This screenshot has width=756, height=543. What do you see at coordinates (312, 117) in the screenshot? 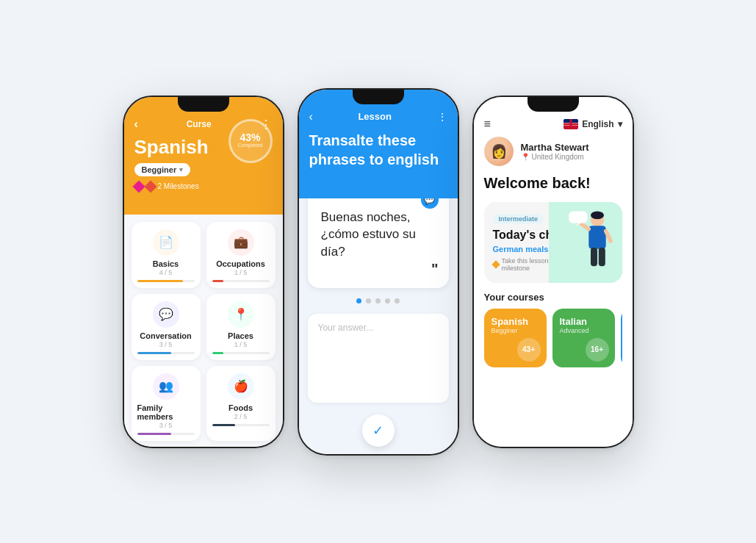
I see `p2-back-button: ‹` at bounding box center [312, 117].